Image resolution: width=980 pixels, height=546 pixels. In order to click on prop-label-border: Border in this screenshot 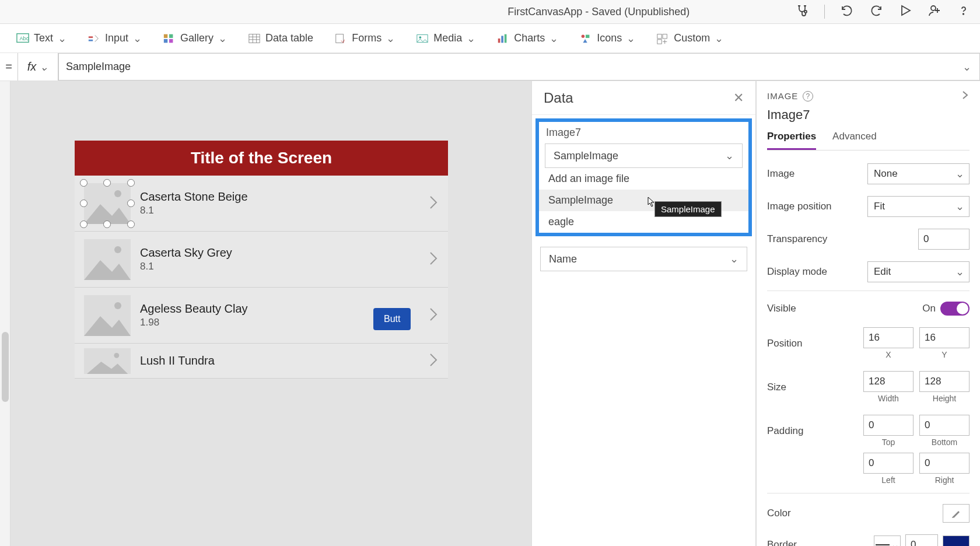, I will do `click(782, 542)`.